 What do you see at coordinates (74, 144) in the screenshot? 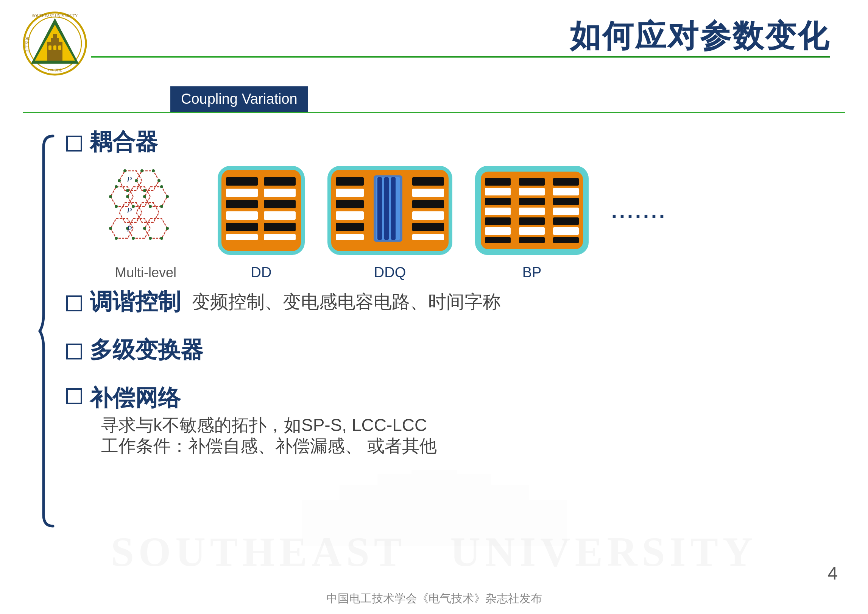
I see `checkbox-coupler` at bounding box center [74, 144].